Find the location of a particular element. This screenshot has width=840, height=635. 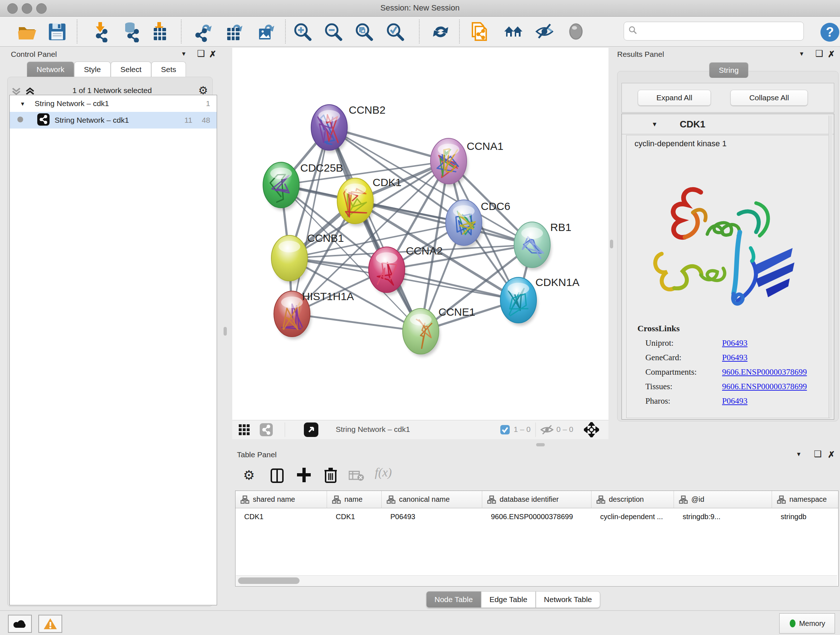

tab-node-table: Node Table is located at coordinates (453, 600).